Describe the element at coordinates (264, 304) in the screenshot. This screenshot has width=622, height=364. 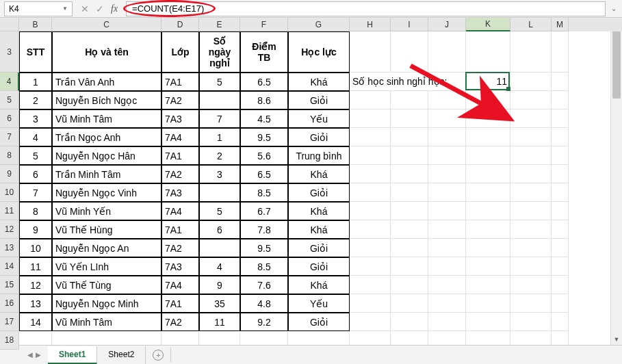
I see `cell-score: 4.8` at that location.